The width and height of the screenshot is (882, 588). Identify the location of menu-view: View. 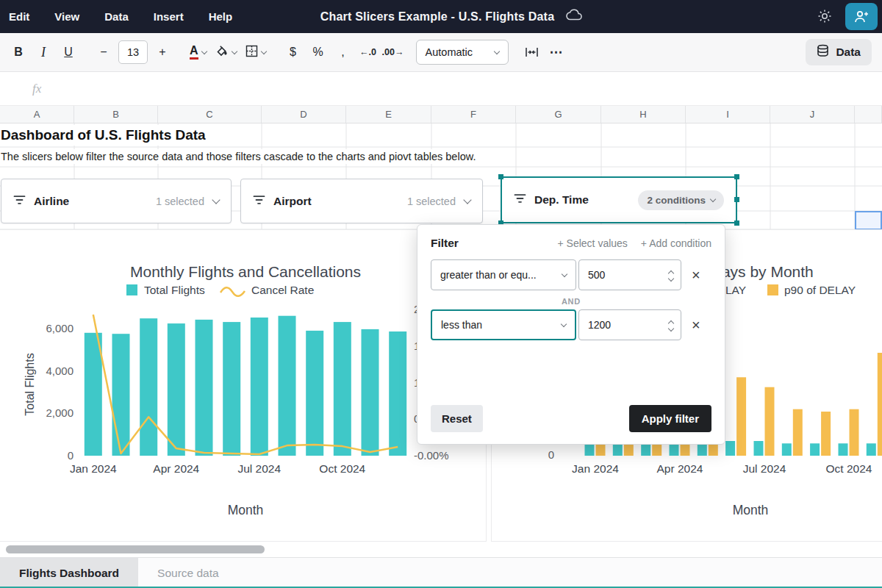
(67, 16).